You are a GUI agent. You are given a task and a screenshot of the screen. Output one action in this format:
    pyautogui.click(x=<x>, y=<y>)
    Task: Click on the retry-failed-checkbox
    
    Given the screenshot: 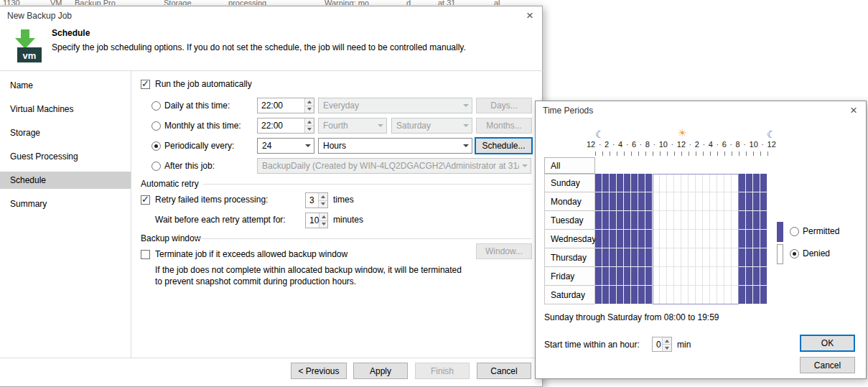 What is the action you would take?
    pyautogui.click(x=145, y=200)
    